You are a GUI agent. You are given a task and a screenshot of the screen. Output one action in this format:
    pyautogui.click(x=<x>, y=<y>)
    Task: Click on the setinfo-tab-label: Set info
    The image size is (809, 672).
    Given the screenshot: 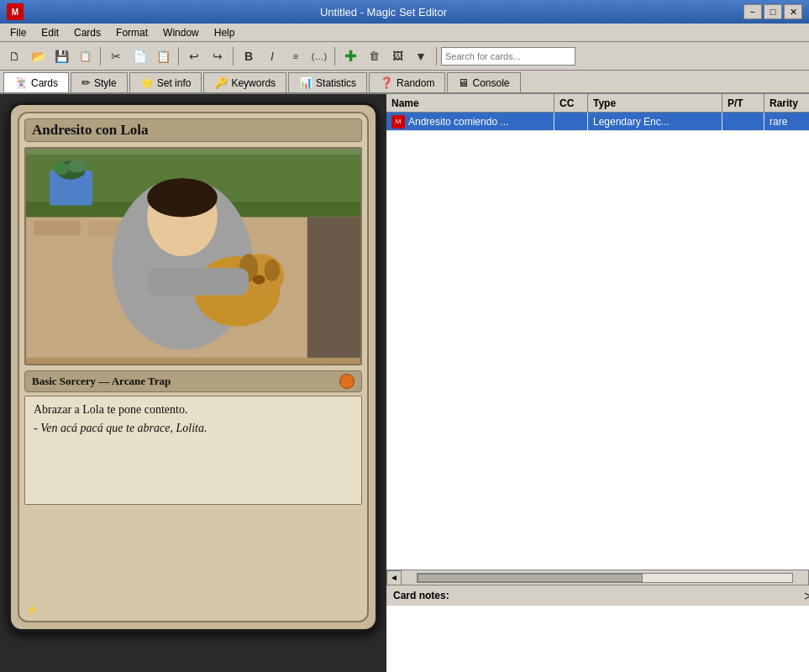 What is the action you would take?
    pyautogui.click(x=175, y=83)
    